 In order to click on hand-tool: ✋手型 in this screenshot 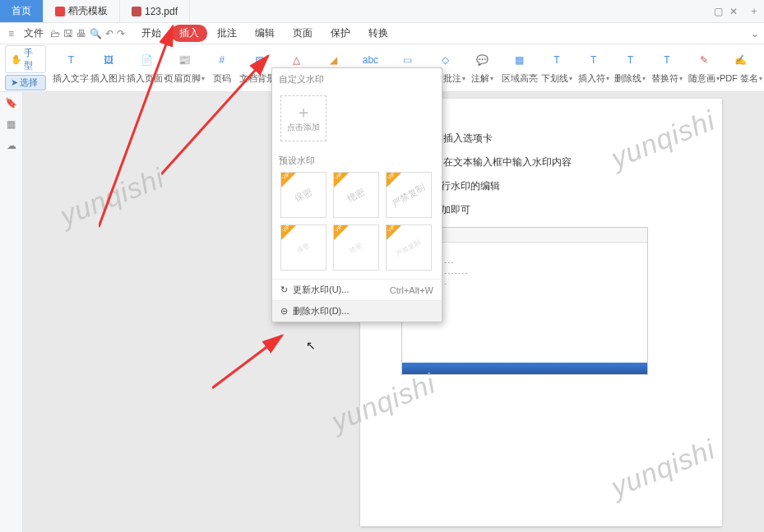, I will do `click(25, 59)`.